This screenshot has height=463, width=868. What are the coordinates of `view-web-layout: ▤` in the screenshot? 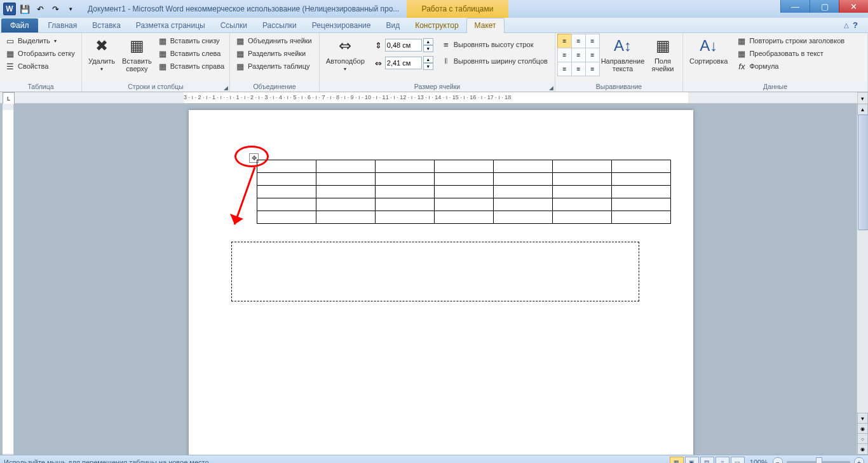 It's located at (707, 460).